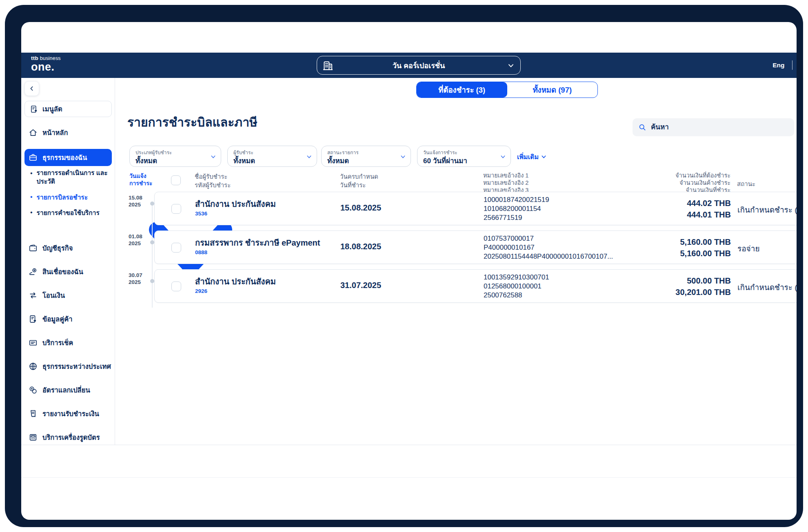  I want to click on sidebar-sub-menu: • รายการรอดำเนินการ และประวัติ • รายการบ…, so click(68, 193).